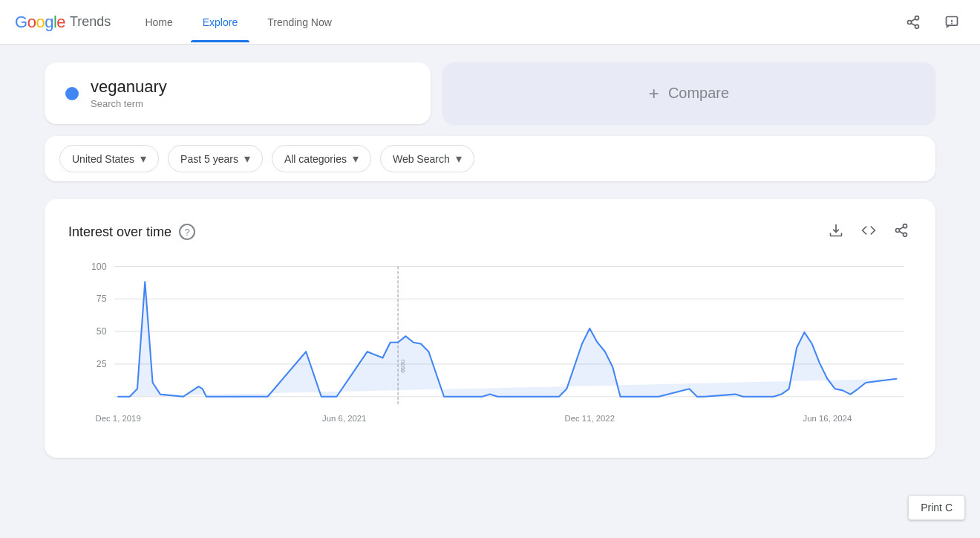 Image resolution: width=980 pixels, height=538 pixels. Describe the element at coordinates (490, 232) in the screenshot. I see `chart-header: Interest over time ?` at that location.